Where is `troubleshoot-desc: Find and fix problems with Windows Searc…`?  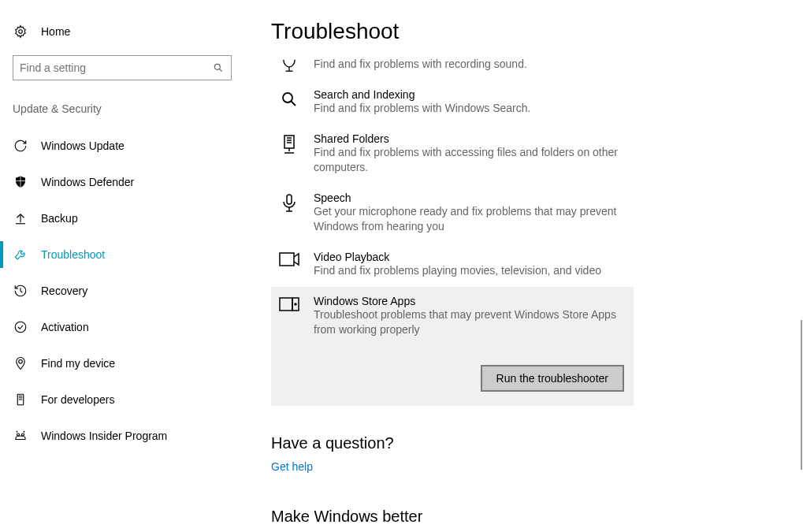
troubleshoot-desc: Find and fix problems with Windows Searc… is located at coordinates (470, 109).